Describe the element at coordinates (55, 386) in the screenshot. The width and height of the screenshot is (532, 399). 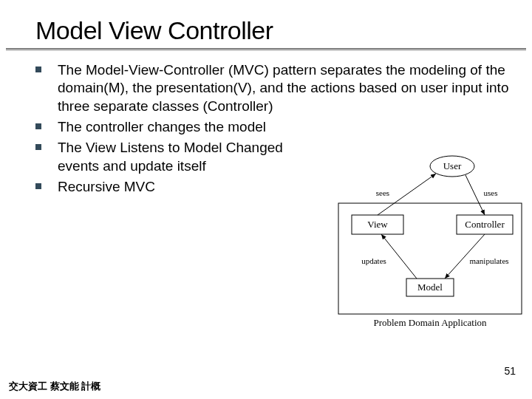
I see `footer-text: 交大資工 蔡文能 計概` at that location.